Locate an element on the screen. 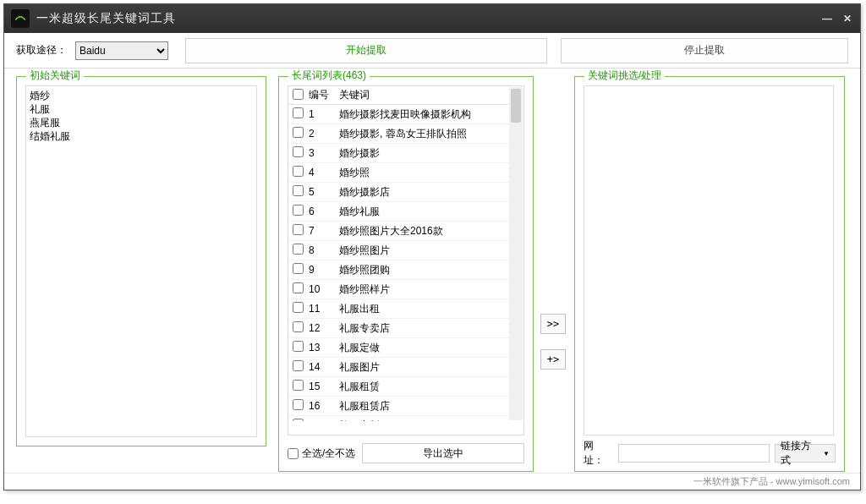 Image resolution: width=866 pixels, height=504 pixels. table-row: 14礼服图片 is located at coordinates (406, 367).